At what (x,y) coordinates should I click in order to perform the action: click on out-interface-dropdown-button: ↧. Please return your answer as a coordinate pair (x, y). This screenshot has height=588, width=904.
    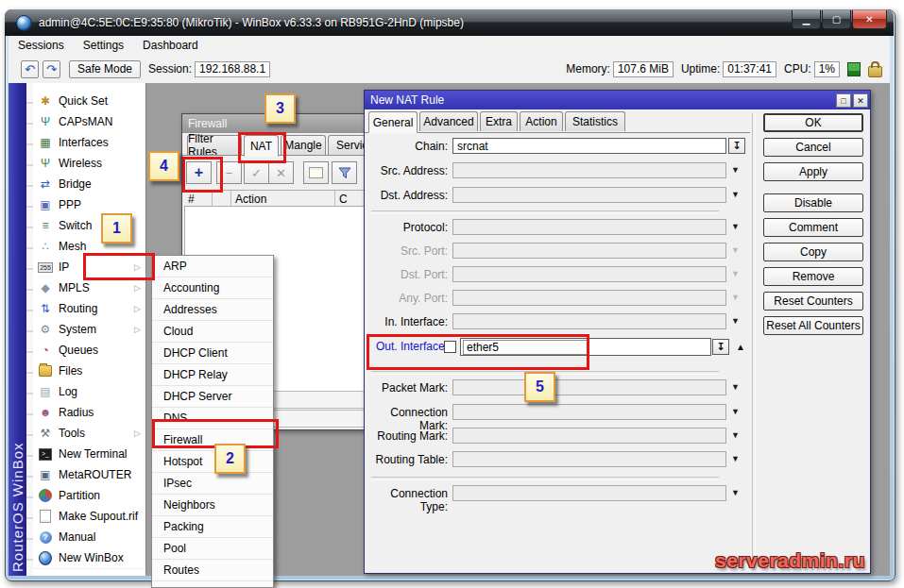
    Looking at the image, I should click on (721, 347).